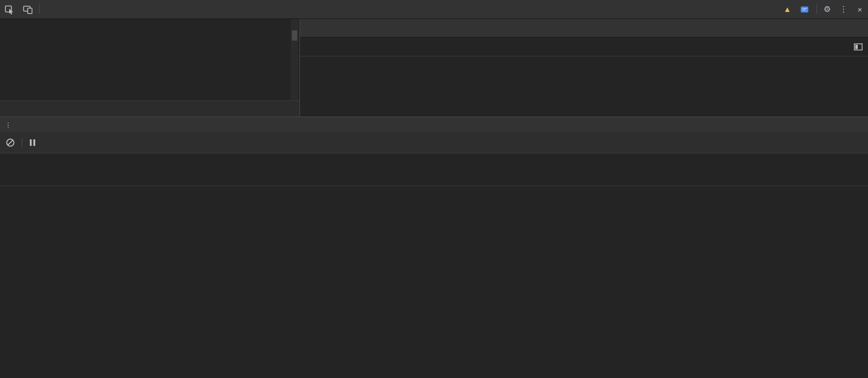  Describe the element at coordinates (145, 60) in the screenshot. I see `dom-tree` at that location.